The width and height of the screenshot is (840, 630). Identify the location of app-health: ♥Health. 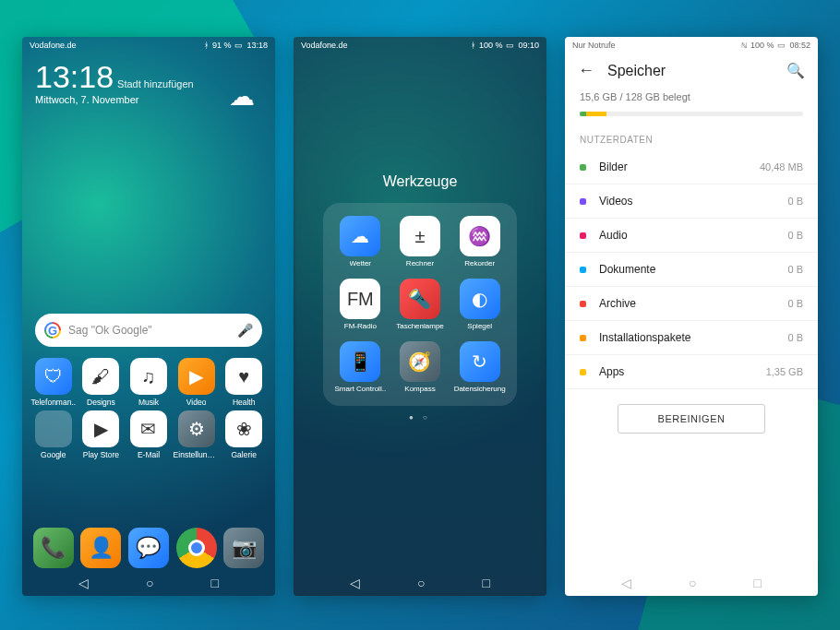
(244, 382).